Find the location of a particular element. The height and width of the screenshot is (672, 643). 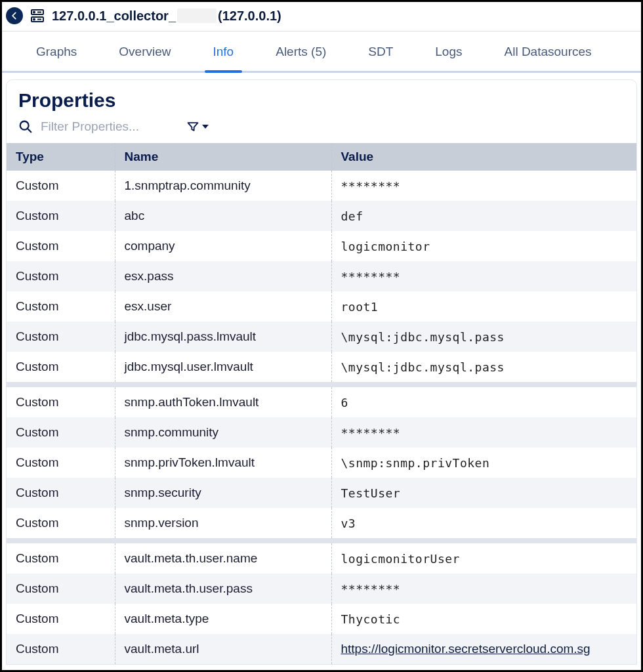

column-header-value: Value is located at coordinates (484, 157).